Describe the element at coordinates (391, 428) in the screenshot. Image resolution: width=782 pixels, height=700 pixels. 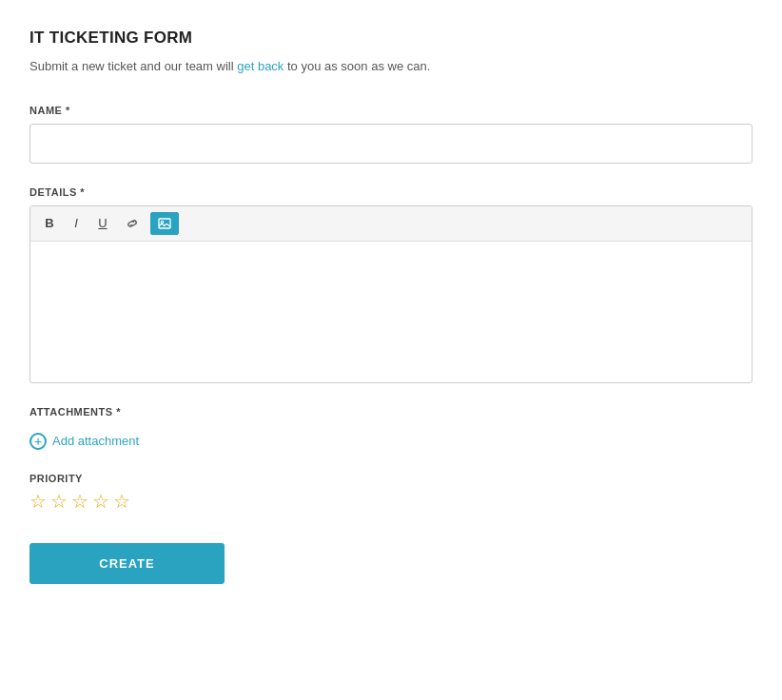
I see `attachments-field-group: ATTACHMENTS * + Add attachment` at that location.